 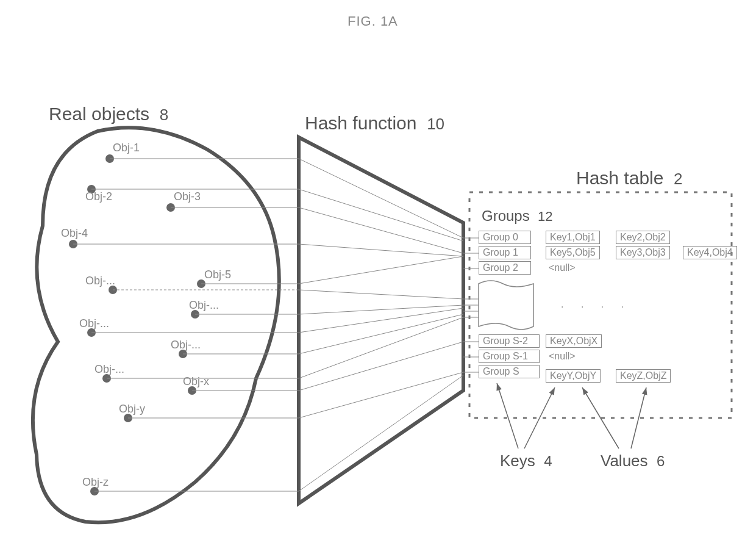 I want to click on obj3-label: Obj-3, so click(x=187, y=196).